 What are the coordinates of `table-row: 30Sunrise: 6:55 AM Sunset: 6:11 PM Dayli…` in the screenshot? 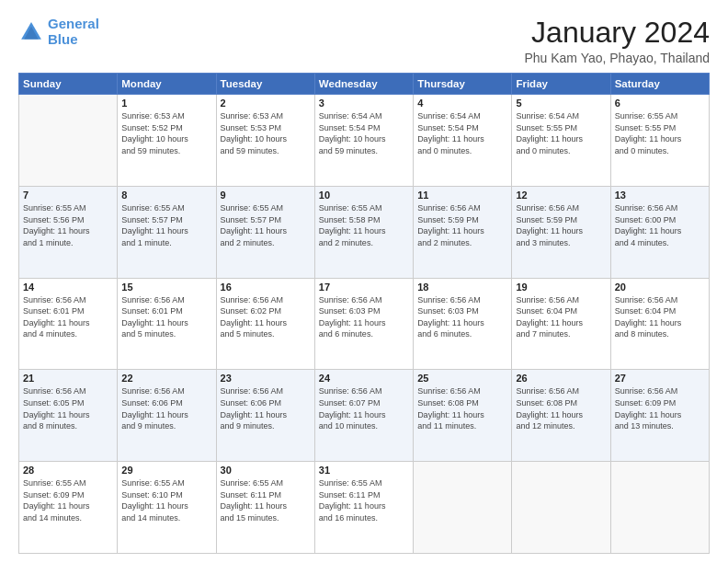 It's located at (265, 508).